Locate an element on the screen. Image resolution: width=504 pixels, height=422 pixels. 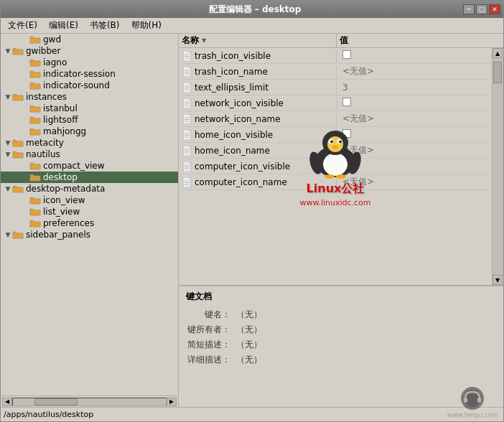
row-name-5: network_icon_visible is located at coordinates (239, 103).